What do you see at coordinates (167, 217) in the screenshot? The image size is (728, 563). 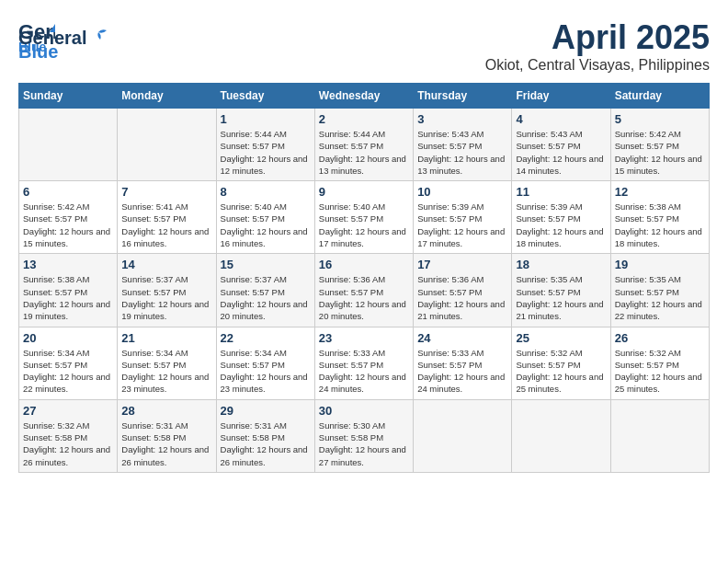 I see `calendar-cell: 7Sunrise: 5:41 AMSunset: 5:57 PMDaylight…` at bounding box center [167, 217].